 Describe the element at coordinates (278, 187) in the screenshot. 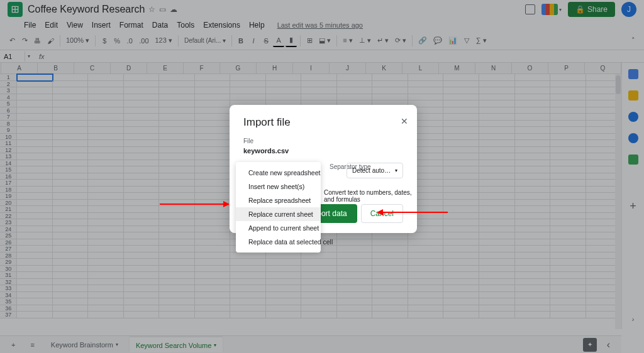

I see `option-insert-new-sheet: Insert new sheet(s)` at that location.